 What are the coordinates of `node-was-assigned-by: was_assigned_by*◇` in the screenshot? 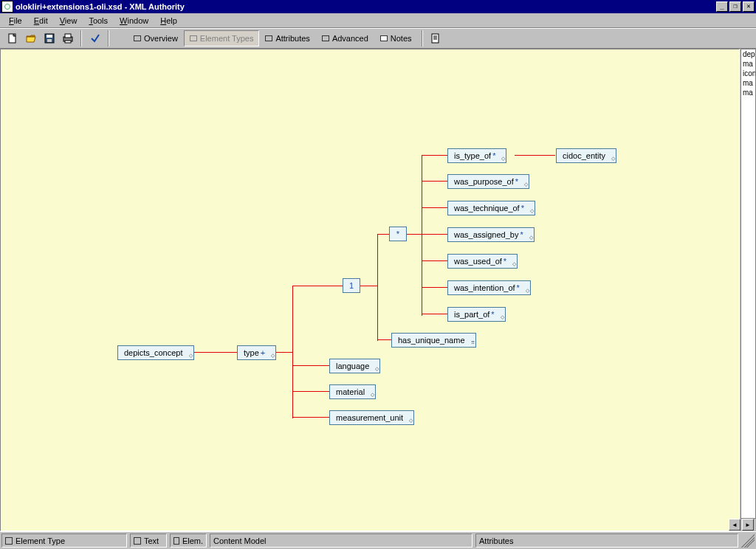 It's located at (491, 235).